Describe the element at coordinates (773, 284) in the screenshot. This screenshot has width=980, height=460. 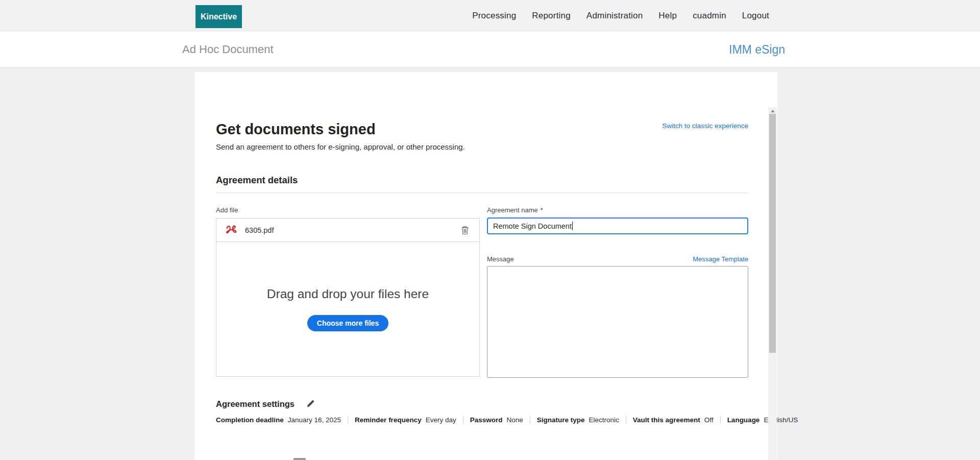
I see `vertical-scrollbar` at that location.